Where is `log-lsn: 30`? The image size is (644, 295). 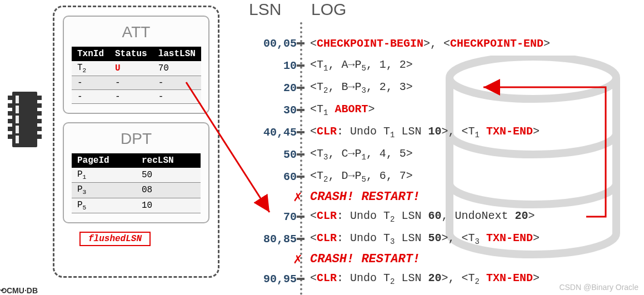
log-lsn: 30 is located at coordinates (290, 110).